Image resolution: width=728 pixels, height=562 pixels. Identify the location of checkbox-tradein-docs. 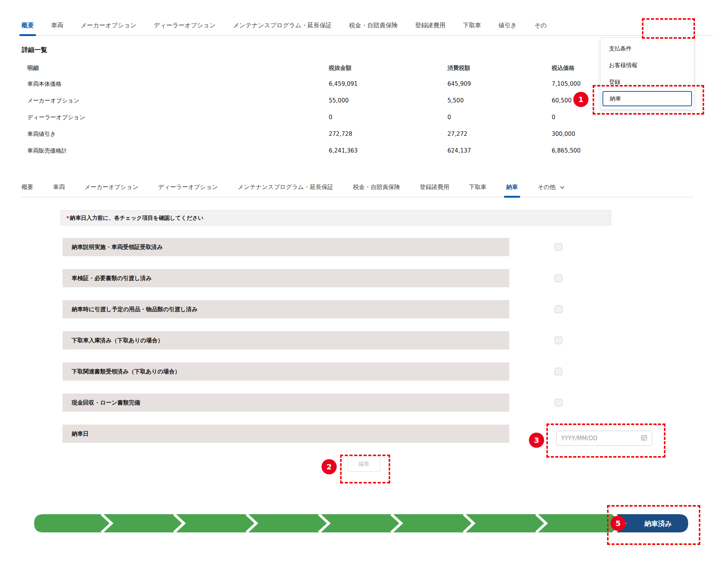
(559, 372).